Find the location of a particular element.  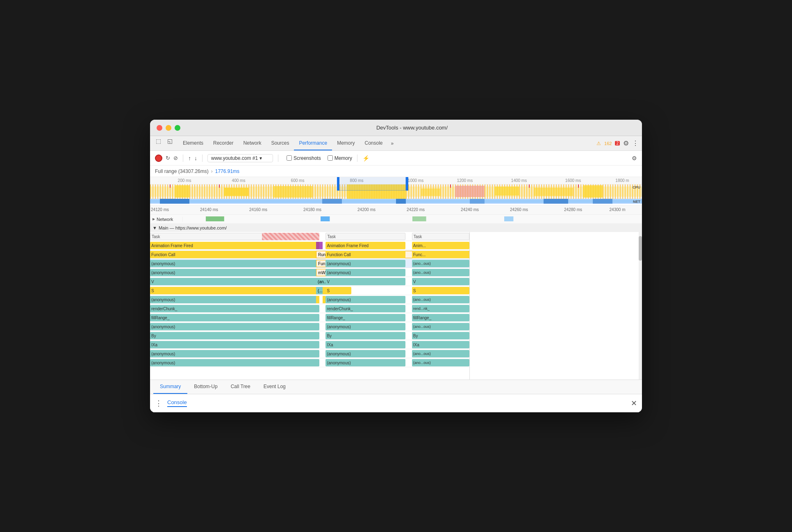

main-expand-arrow: ▼ is located at coordinates (155, 228).